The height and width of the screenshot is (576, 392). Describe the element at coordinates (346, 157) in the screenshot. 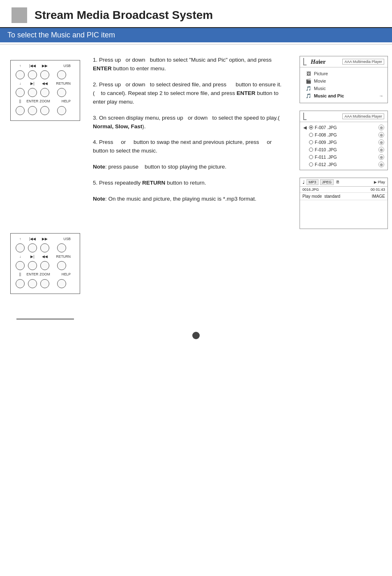

I see `file-name-4: F-011 .JPG` at that location.